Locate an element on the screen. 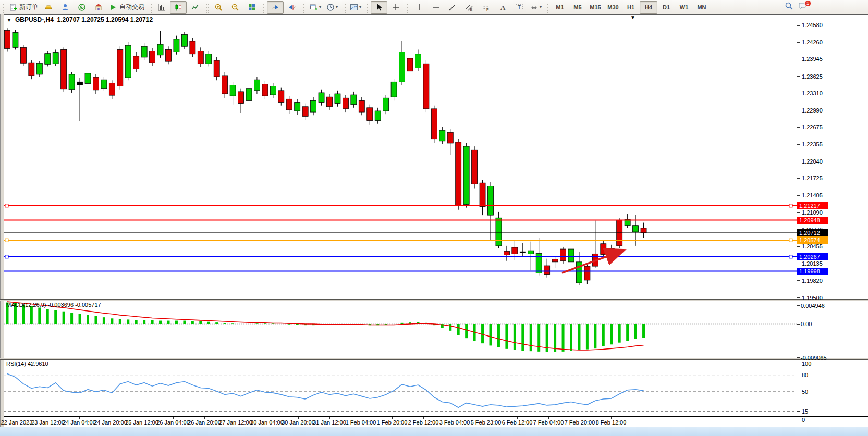  horizontal-line-button is located at coordinates (436, 7).